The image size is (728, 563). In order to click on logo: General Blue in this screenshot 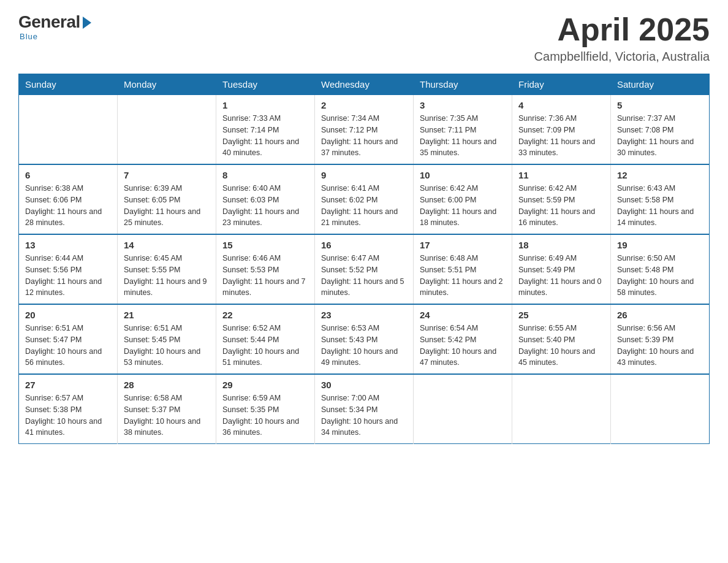, I will do `click(55, 27)`.